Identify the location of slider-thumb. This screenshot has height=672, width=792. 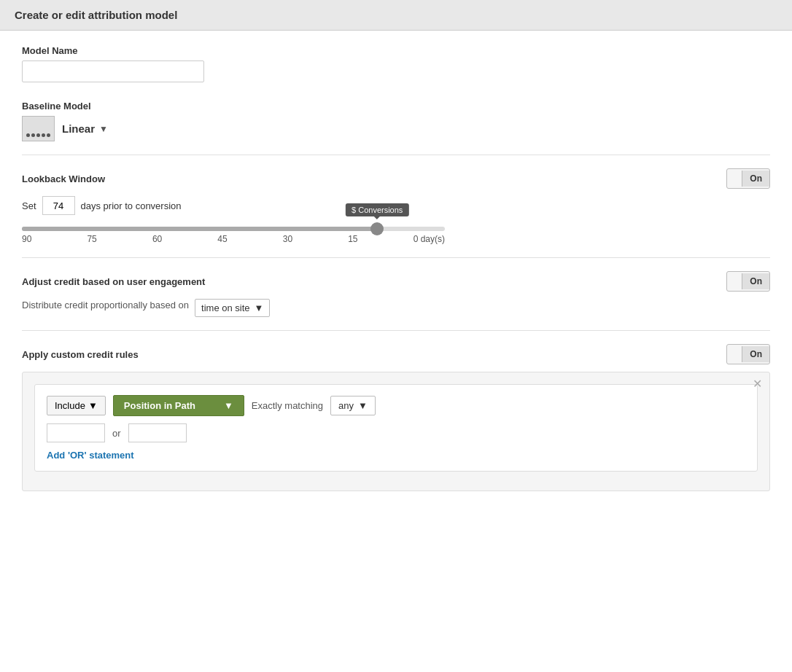
(377, 229).